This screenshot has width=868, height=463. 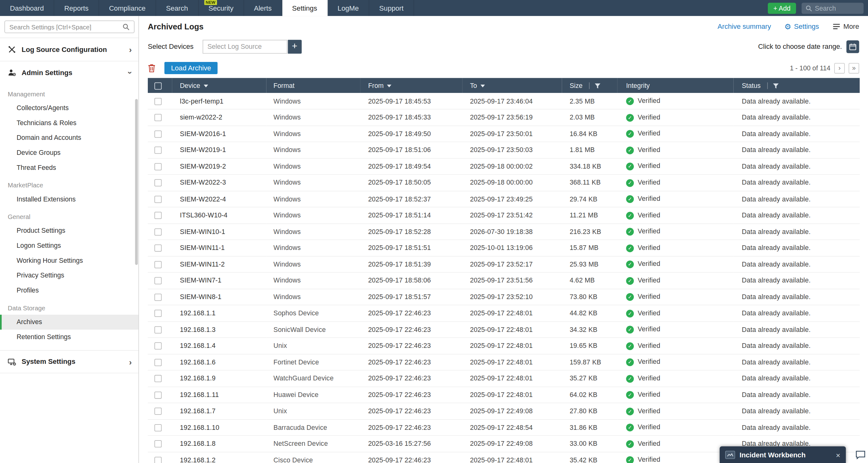 What do you see at coordinates (130, 362) in the screenshot?
I see `chevron-right-icon: ›` at bounding box center [130, 362].